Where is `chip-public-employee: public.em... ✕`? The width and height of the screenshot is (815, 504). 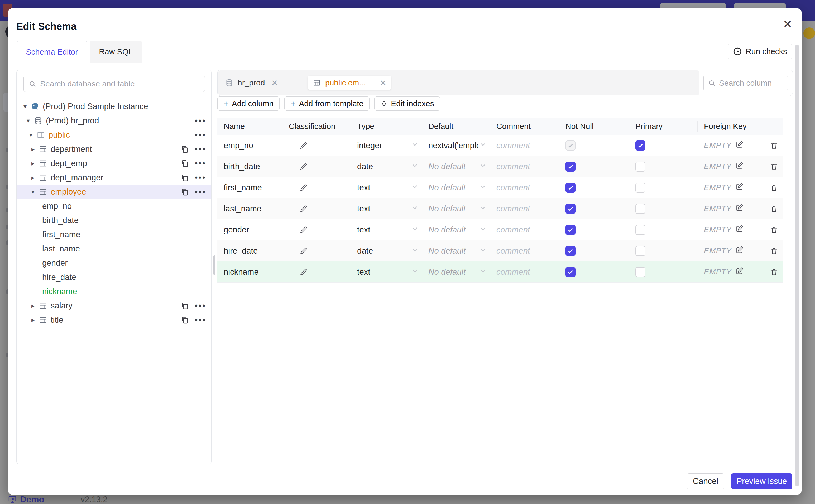 chip-public-employee: public.em... ✕ is located at coordinates (349, 83).